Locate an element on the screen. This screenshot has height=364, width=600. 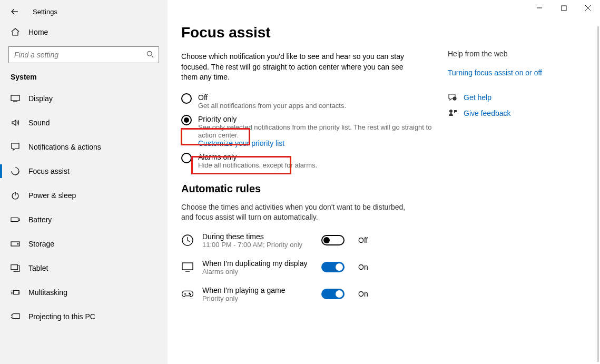
notifications-icon is located at coordinates (15, 147).